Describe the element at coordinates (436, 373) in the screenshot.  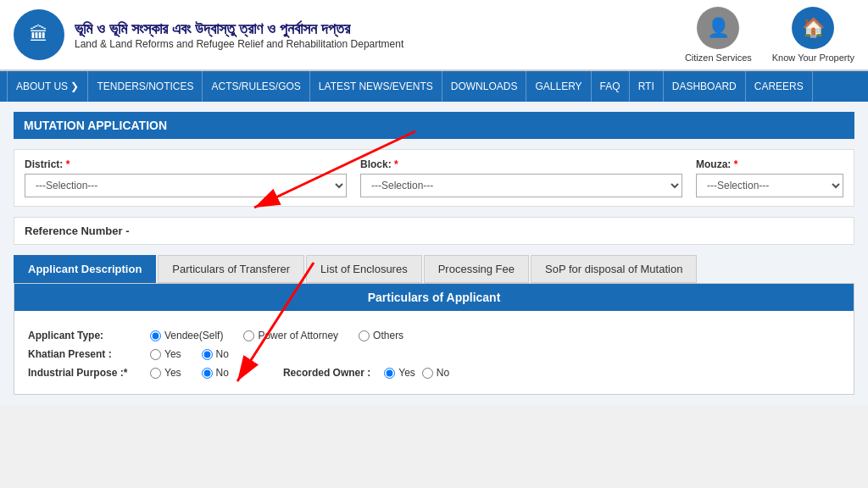
I see `recorded-owner-no-group: No` at that location.